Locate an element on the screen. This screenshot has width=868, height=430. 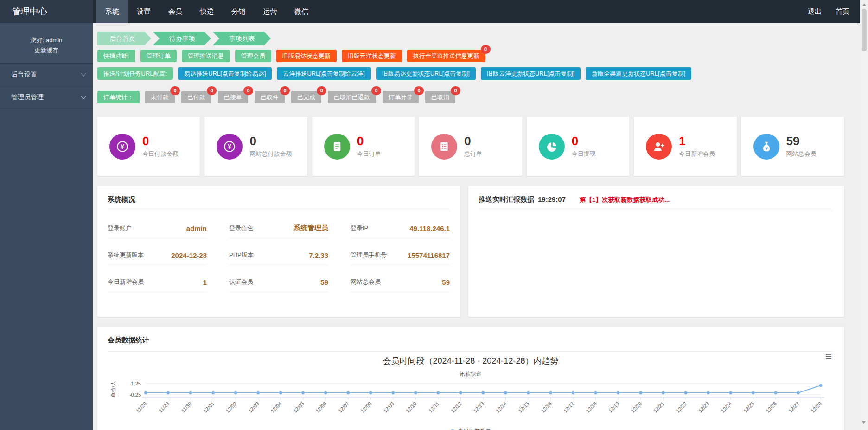
stat-card: 1今日新增会员 is located at coordinates (685, 147).